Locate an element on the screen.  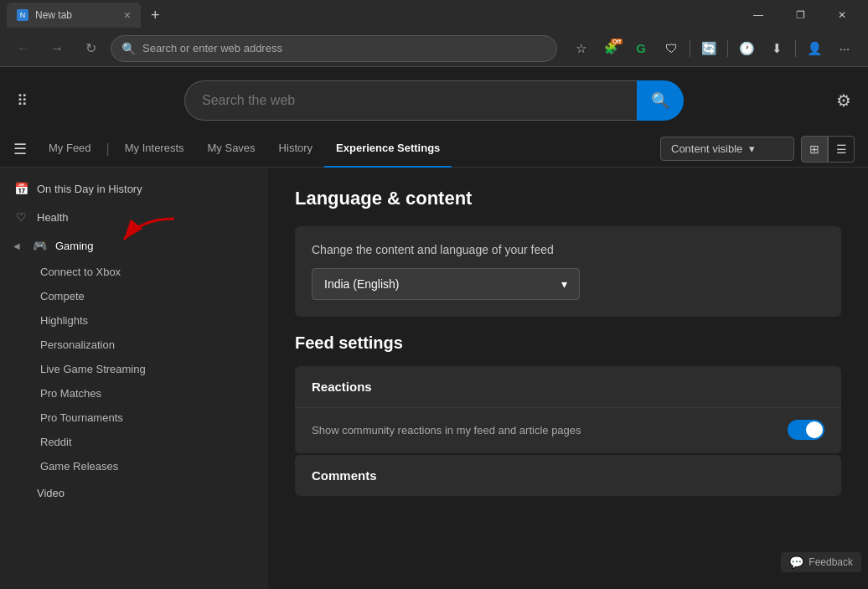
sidebar-item-label: Health is located at coordinates (53, 218).